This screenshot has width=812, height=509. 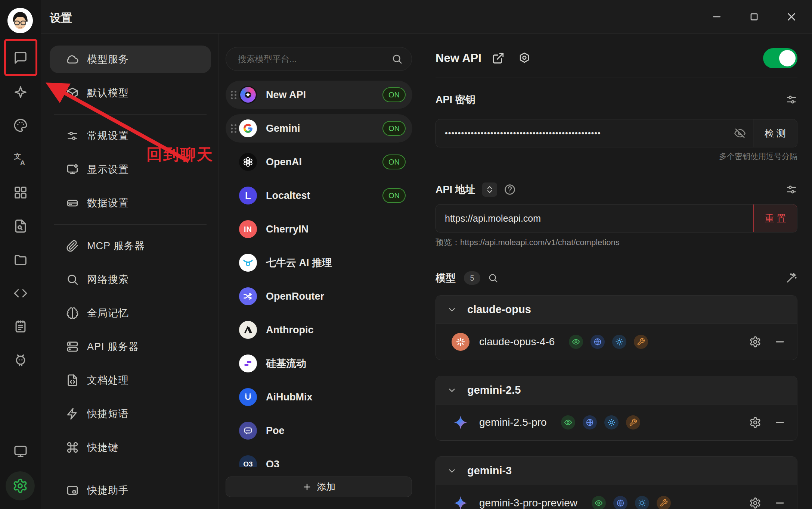 I want to click on close-button, so click(x=791, y=17).